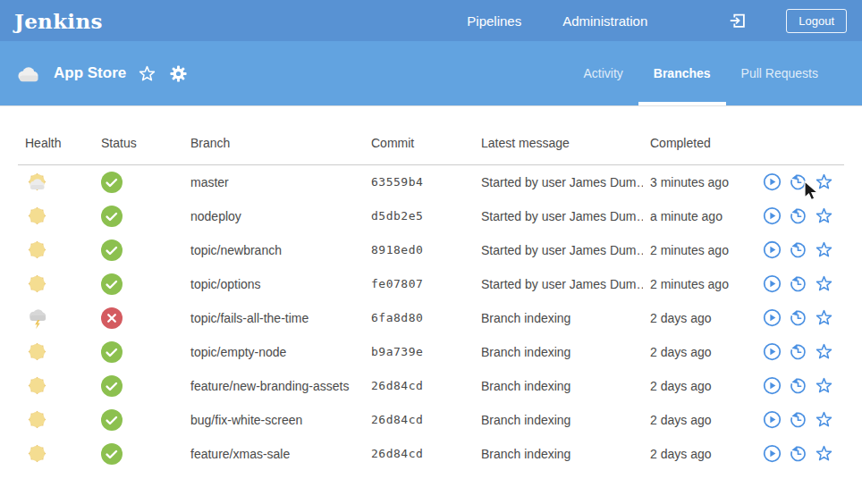 The width and height of the screenshot is (862, 504). I want to click on branch-row: master 63559b4 Started by user James Dum…, so click(431, 182).